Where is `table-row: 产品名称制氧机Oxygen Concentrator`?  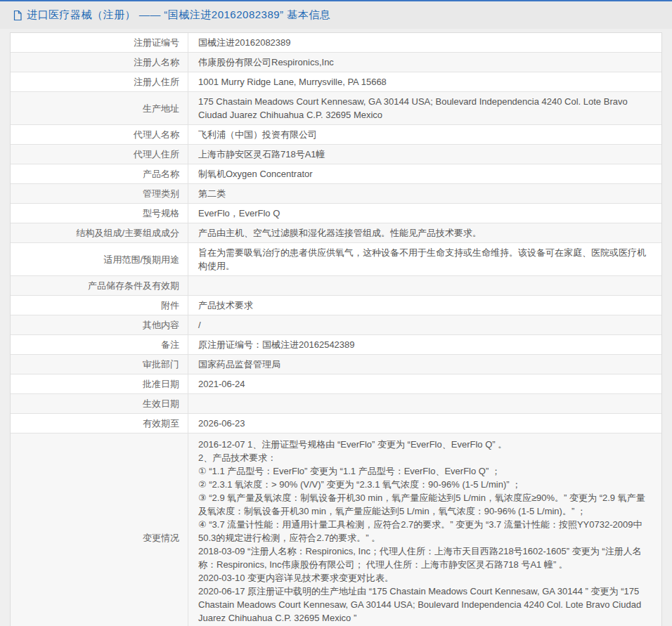
table-row: 产品名称制氧机Oxygen Concentrator is located at coordinates (336, 174).